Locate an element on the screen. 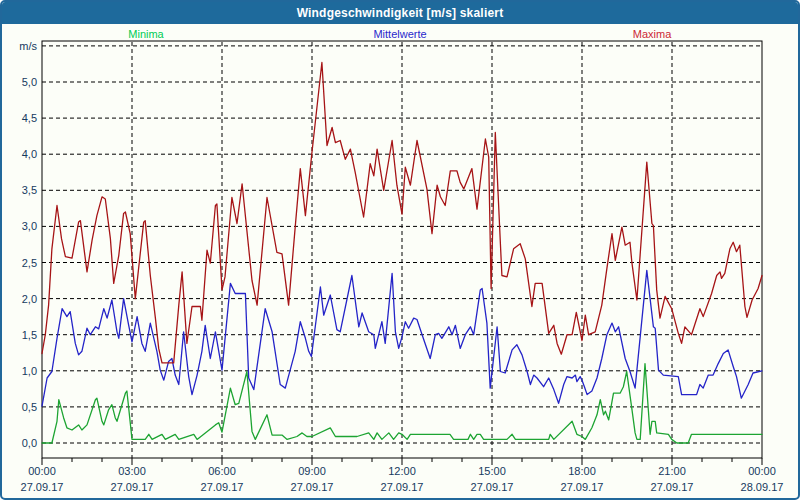 This screenshot has height=500, width=800. svg-text: 1,0 is located at coordinates (30, 371).